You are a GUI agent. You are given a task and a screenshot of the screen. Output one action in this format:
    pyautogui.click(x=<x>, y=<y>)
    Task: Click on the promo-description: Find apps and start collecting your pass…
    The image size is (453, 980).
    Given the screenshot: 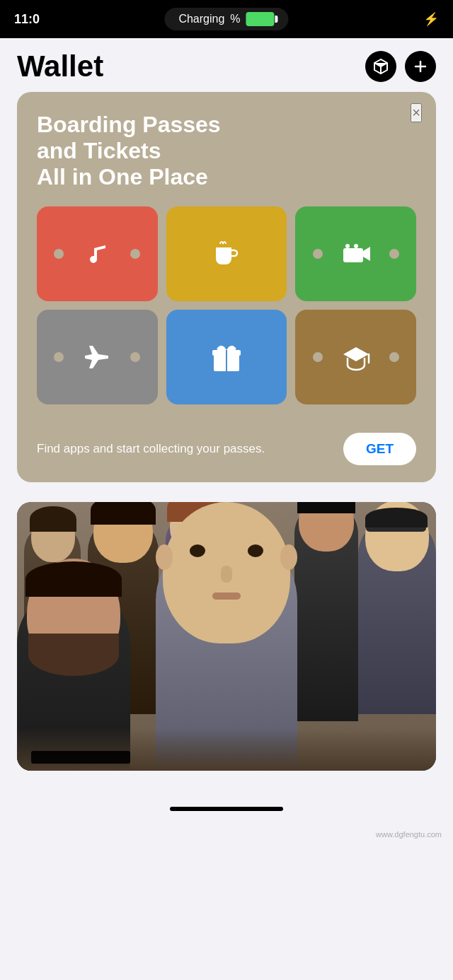 What is the action you would take?
    pyautogui.click(x=184, y=449)
    